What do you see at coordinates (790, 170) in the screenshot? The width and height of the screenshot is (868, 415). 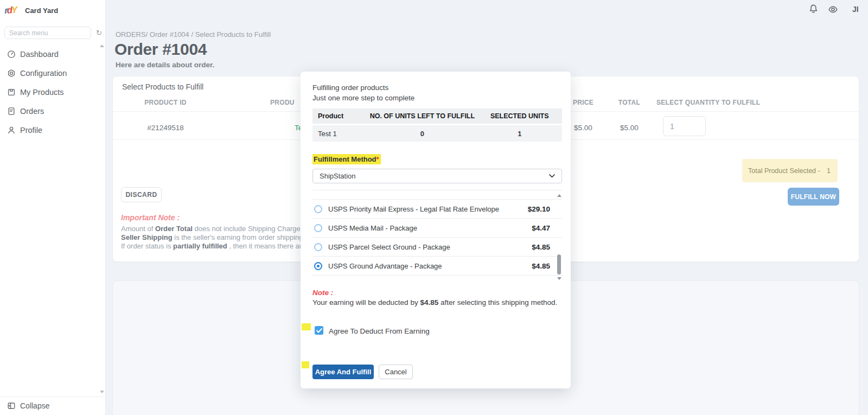 I see `total-product-selected: Total Product Selected - 1` at bounding box center [790, 170].